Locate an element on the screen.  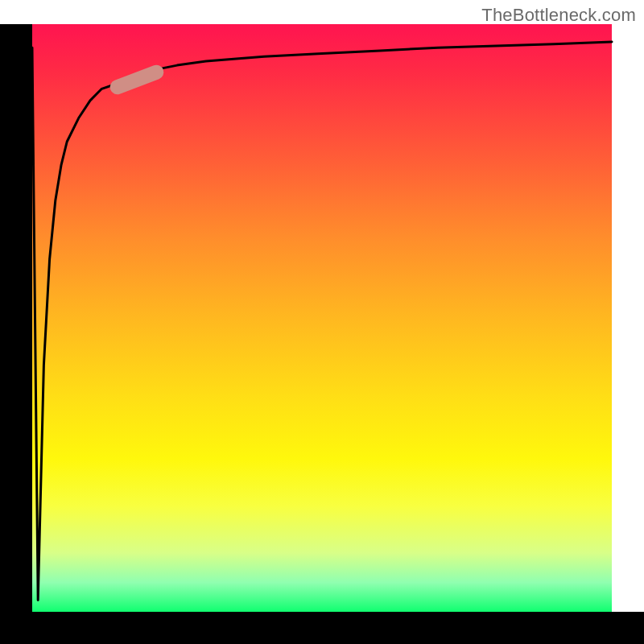
y-axis is located at coordinates (16, 318).